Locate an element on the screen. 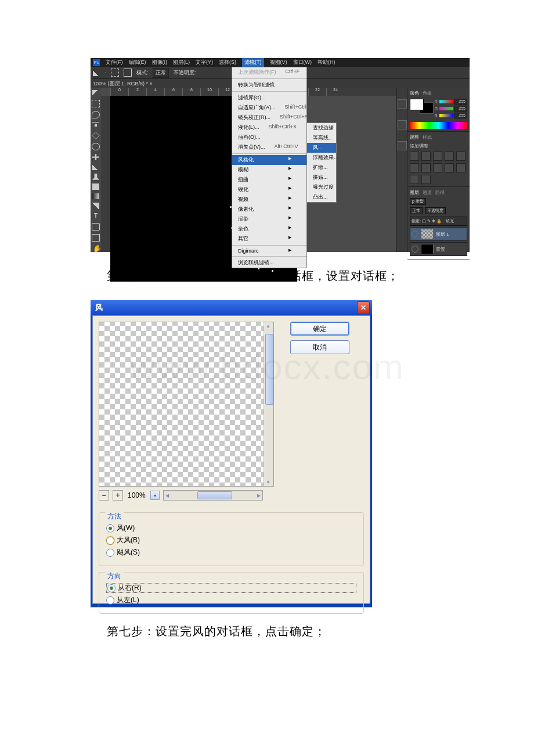 The height and width of the screenshot is (756, 534). close-button: ✕ is located at coordinates (363, 308).